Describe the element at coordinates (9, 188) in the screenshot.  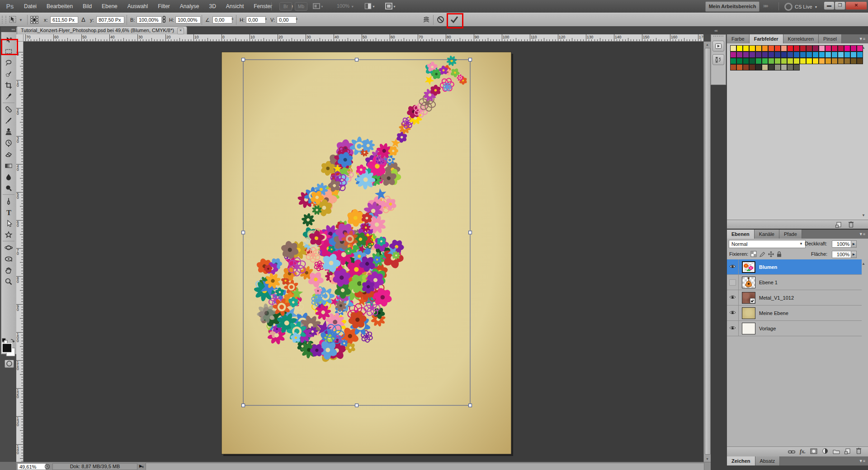
I see `dodge-tool` at that location.